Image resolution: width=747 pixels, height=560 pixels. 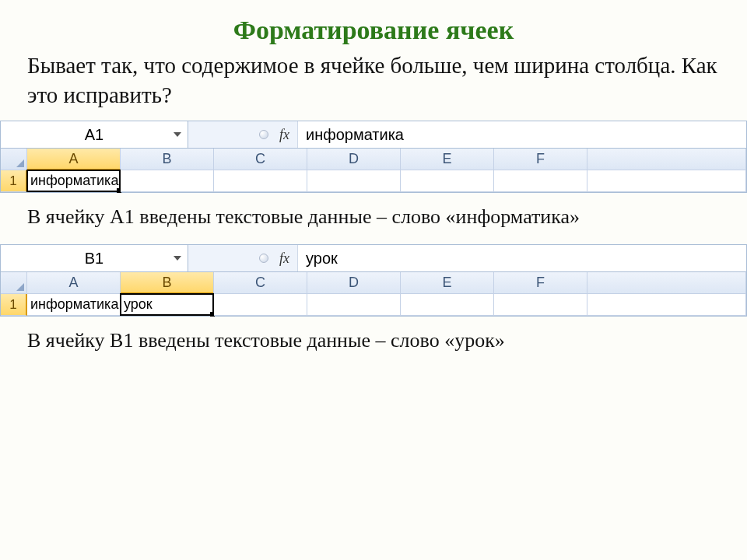 I want to click on name-box-value: A1, so click(x=94, y=135).